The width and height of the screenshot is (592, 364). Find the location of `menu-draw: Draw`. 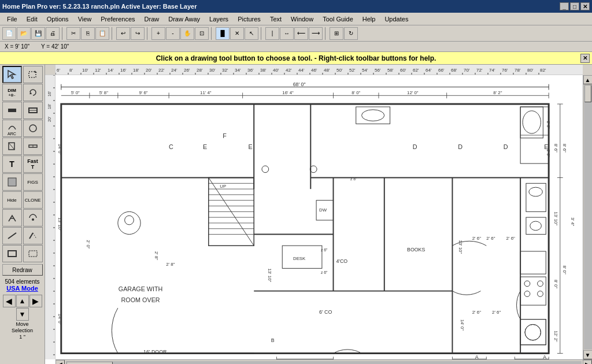

menu-draw: Draw is located at coordinates (152, 19).